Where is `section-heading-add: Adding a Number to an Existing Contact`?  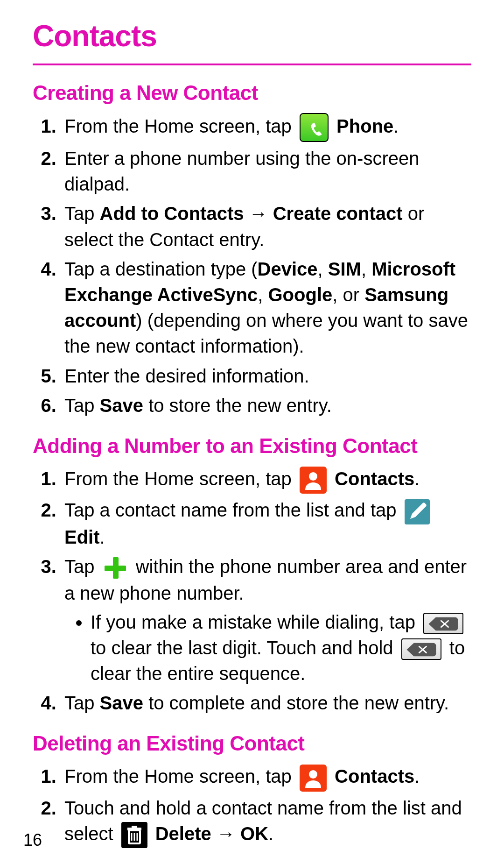
section-heading-add: Adding a Number to an Existing Contact is located at coordinates (252, 446).